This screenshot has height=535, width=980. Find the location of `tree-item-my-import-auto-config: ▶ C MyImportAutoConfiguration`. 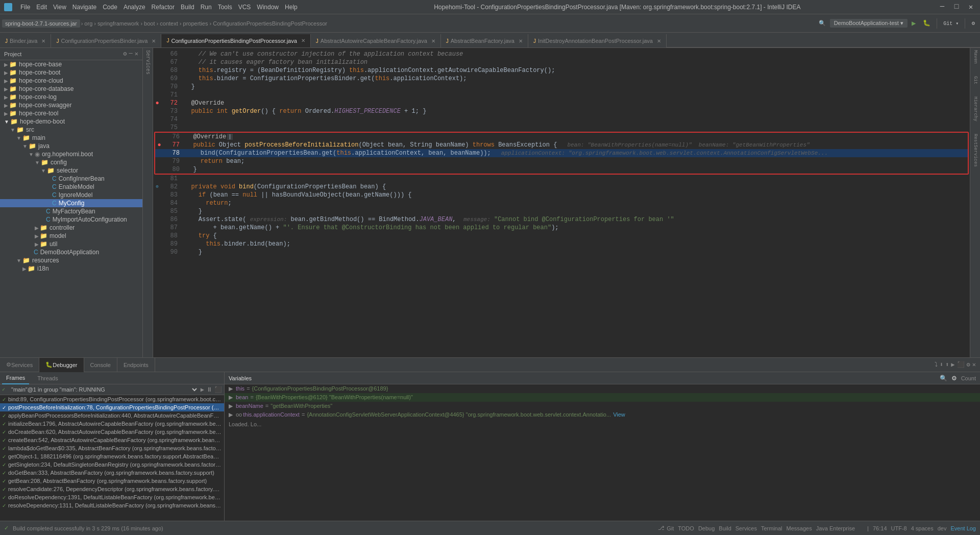

tree-item-my-import-auto-config: ▶ C MyImportAutoConfiguration is located at coordinates (71, 220).